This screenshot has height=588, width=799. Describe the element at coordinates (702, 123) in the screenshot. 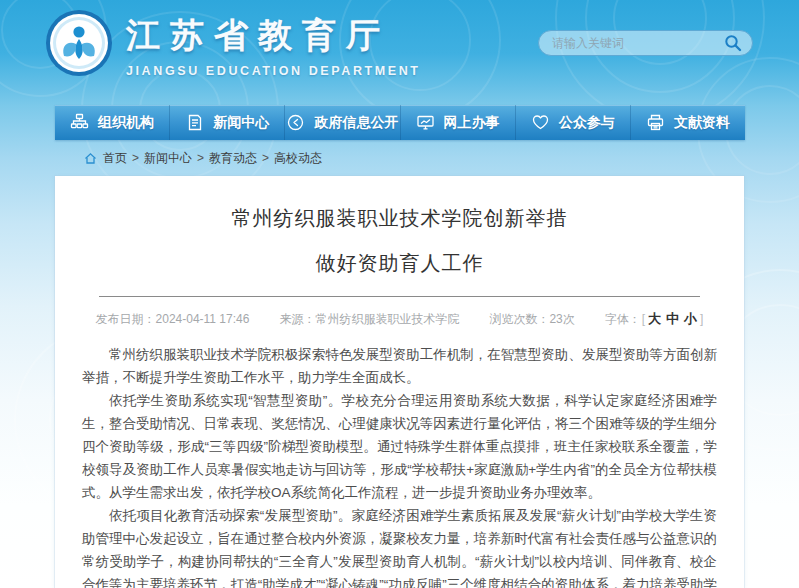

I see `nav-label: 文献资料` at that location.